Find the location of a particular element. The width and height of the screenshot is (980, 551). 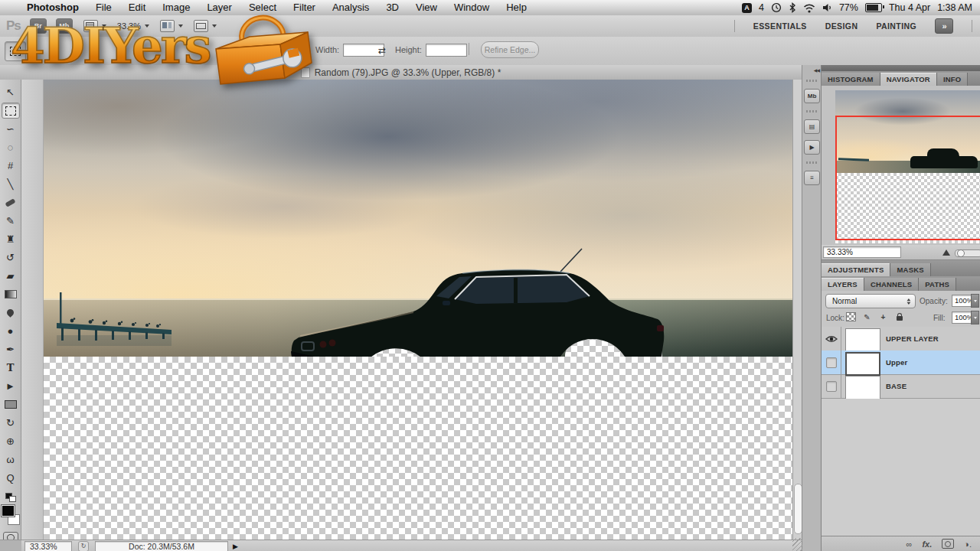

navigator-zoom-slider is located at coordinates (968, 253).